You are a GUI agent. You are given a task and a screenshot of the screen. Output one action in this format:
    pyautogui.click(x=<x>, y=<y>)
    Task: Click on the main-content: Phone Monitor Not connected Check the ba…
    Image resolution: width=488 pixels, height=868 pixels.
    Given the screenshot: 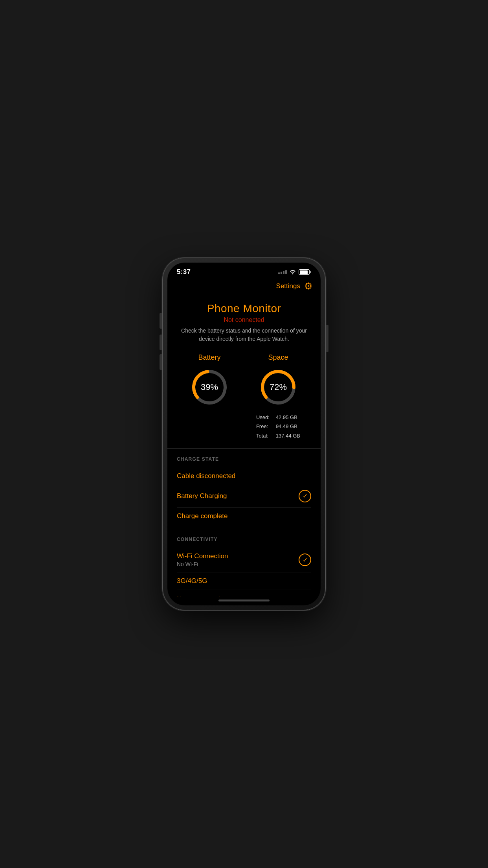 What is the action you would take?
    pyautogui.click(x=244, y=446)
    